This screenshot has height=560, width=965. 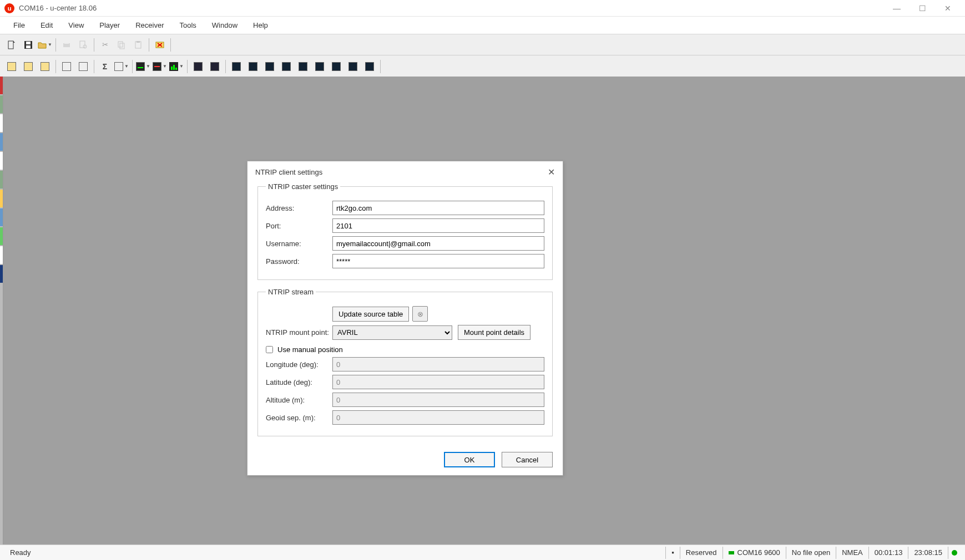 What do you see at coordinates (438, 400) in the screenshot?
I see `altitude-input` at bounding box center [438, 400].